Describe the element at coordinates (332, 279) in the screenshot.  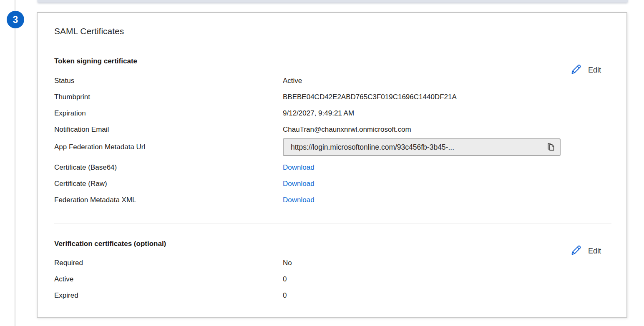
I see `verification-rows: Required No Active 0 Expired 0` at that location.